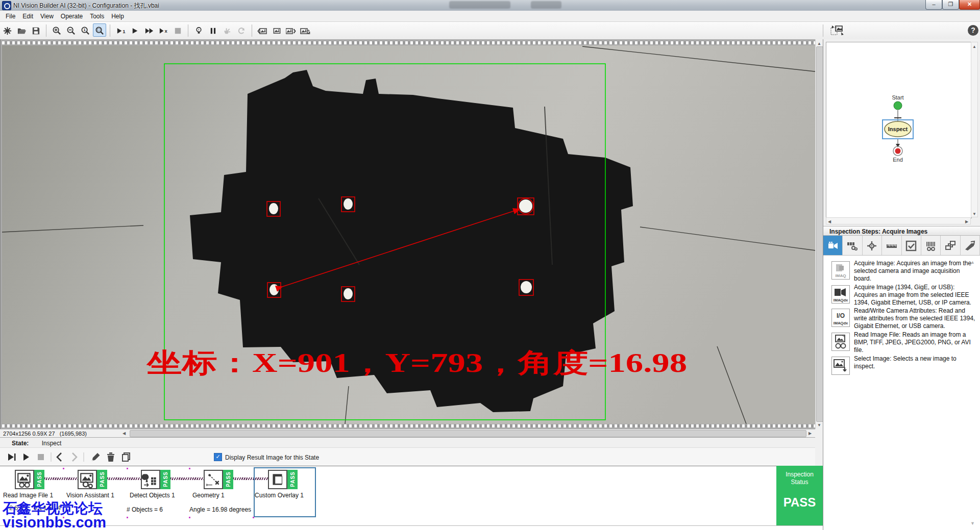  What do you see at coordinates (178, 30) in the screenshot?
I see `stop-button` at bounding box center [178, 30].